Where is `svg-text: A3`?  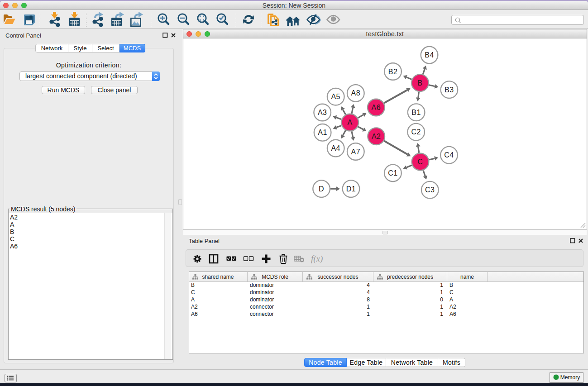
svg-text: A3 is located at coordinates (322, 112).